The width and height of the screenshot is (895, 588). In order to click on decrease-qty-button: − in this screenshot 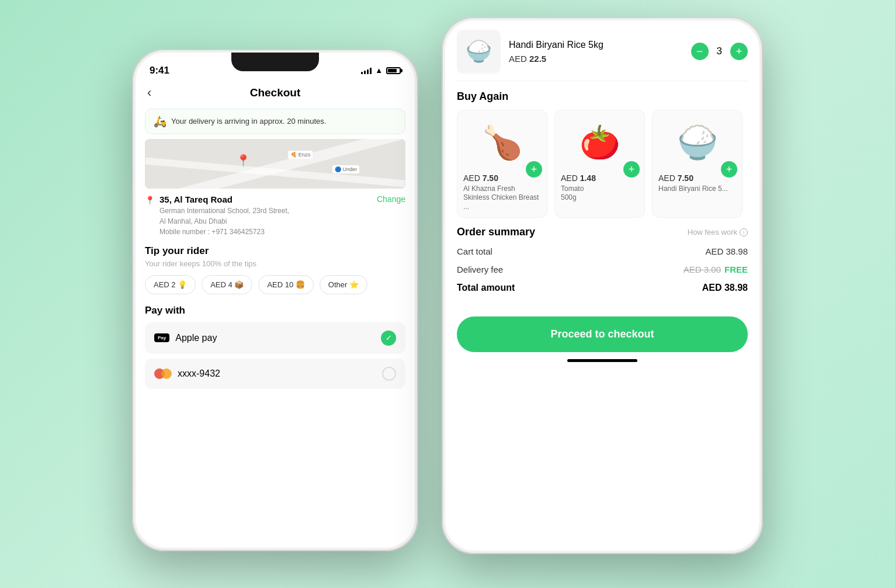, I will do `click(700, 51)`.